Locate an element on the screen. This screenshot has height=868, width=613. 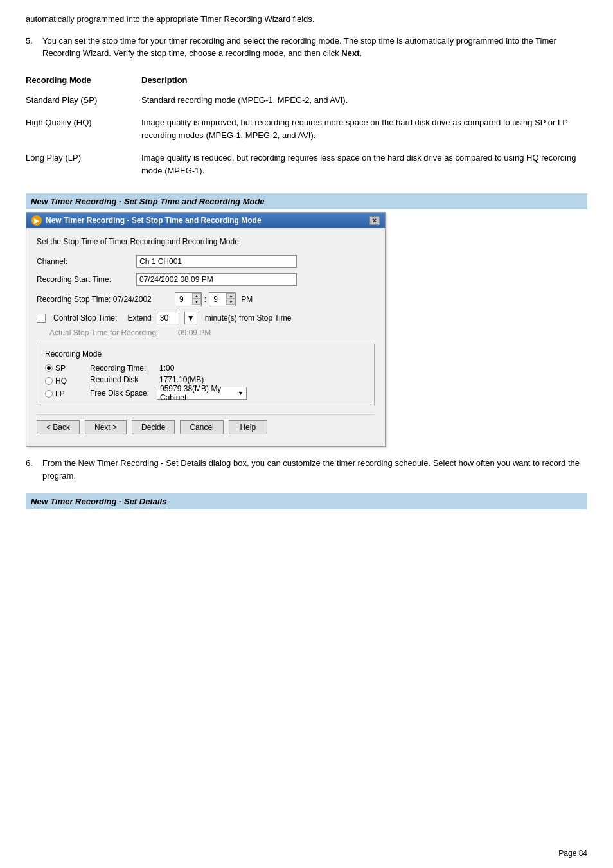
item-6: 6. From the New Timer Recording - Set De… is located at coordinates (306, 469).